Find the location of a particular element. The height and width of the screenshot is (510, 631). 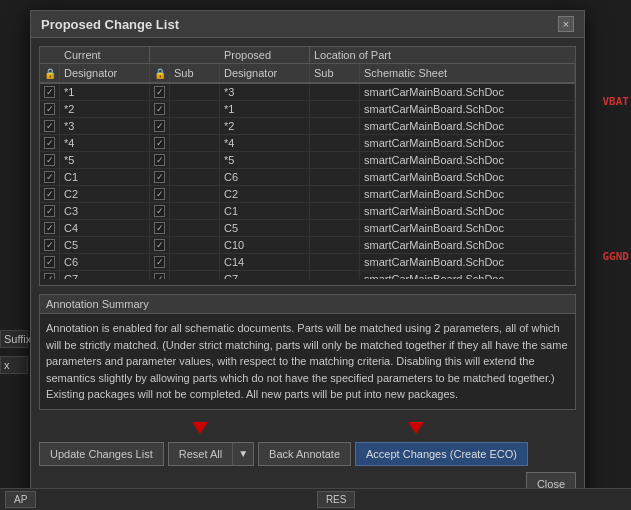

row-curr-designator: C1 is located at coordinates (105, 177).